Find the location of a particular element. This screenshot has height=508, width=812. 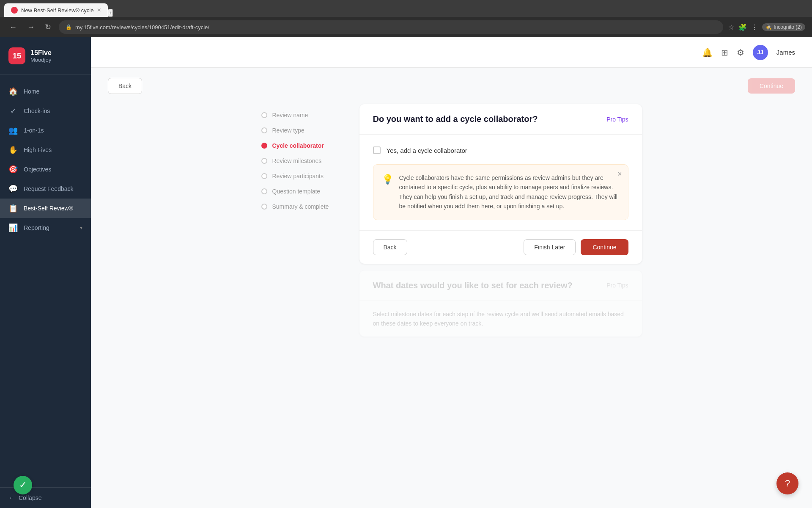

browser-tabs: New Best-Self Review® cycle × + is located at coordinates (406, 8).